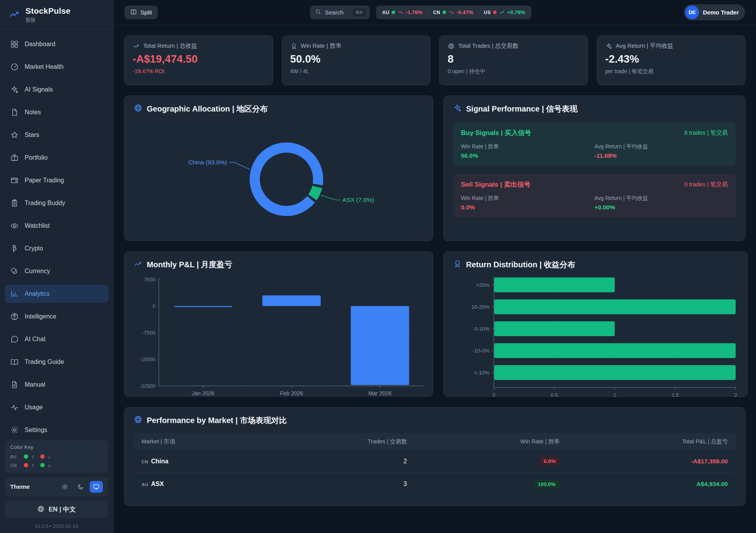 Image resolution: width=756 pixels, height=533 pixels. What do you see at coordinates (56, 112) in the screenshot?
I see `sidebar-item-notes: Notes` at bounding box center [56, 112].